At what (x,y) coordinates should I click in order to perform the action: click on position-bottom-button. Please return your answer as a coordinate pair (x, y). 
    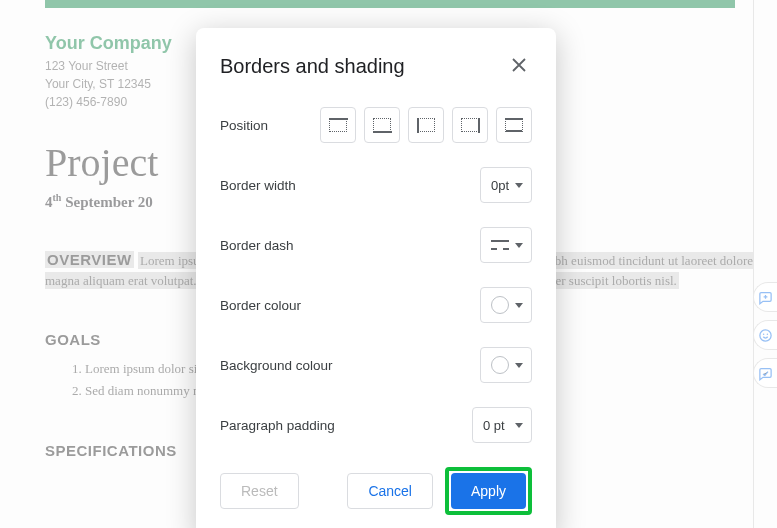
    Looking at the image, I should click on (382, 125).